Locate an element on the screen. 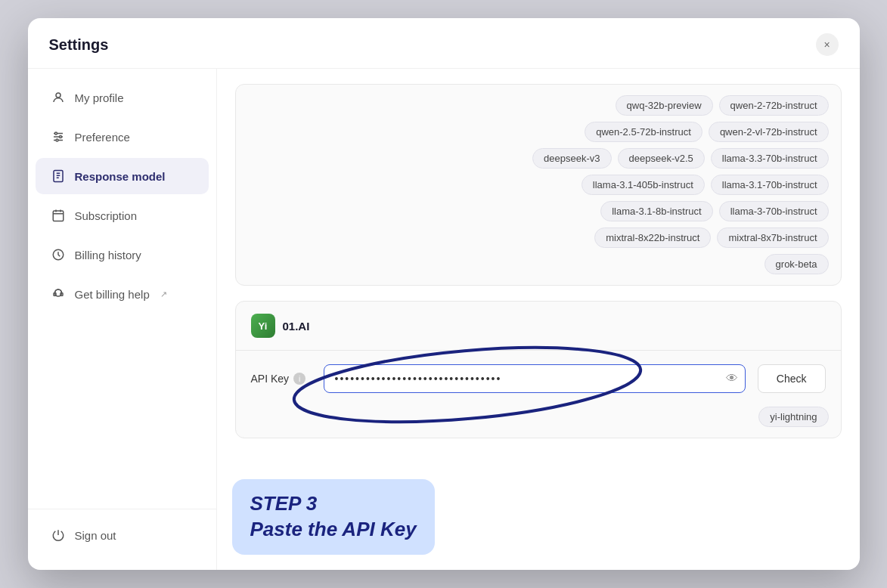  user-icon is located at coordinates (58, 97).